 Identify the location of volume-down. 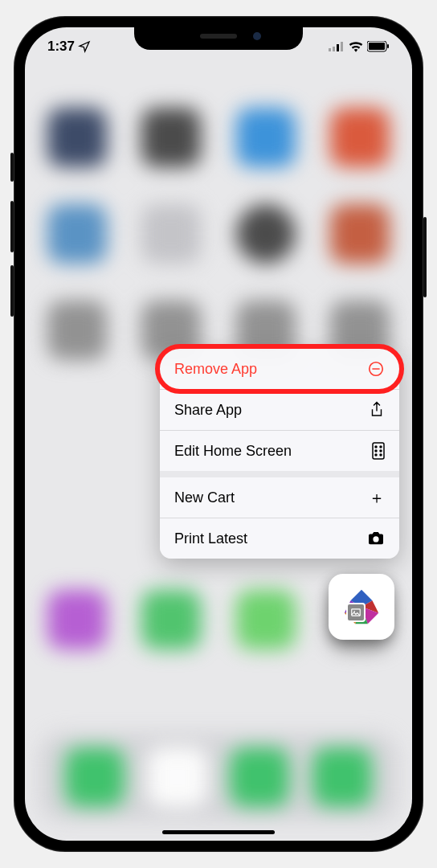
(12, 291).